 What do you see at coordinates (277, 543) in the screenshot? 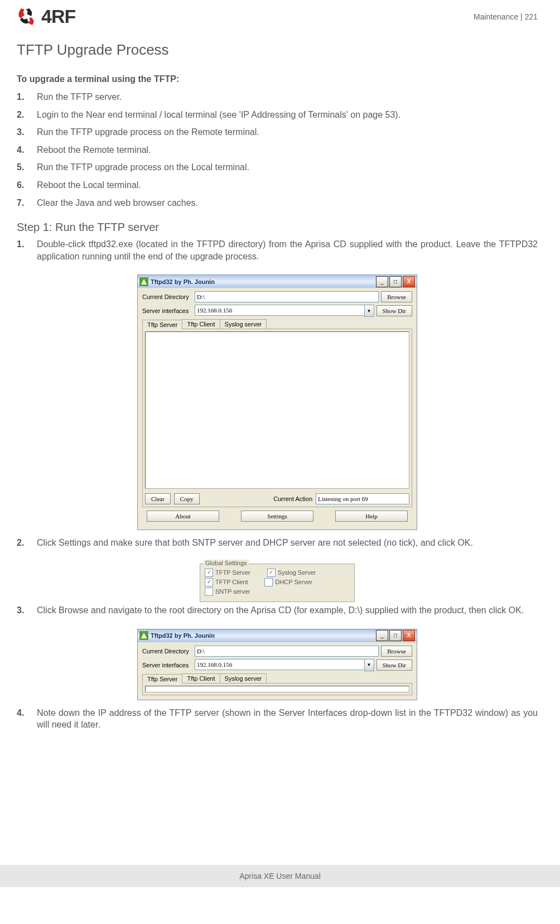
I see `step1-list-cont: Click Settings and make sure that both S…` at bounding box center [277, 543].